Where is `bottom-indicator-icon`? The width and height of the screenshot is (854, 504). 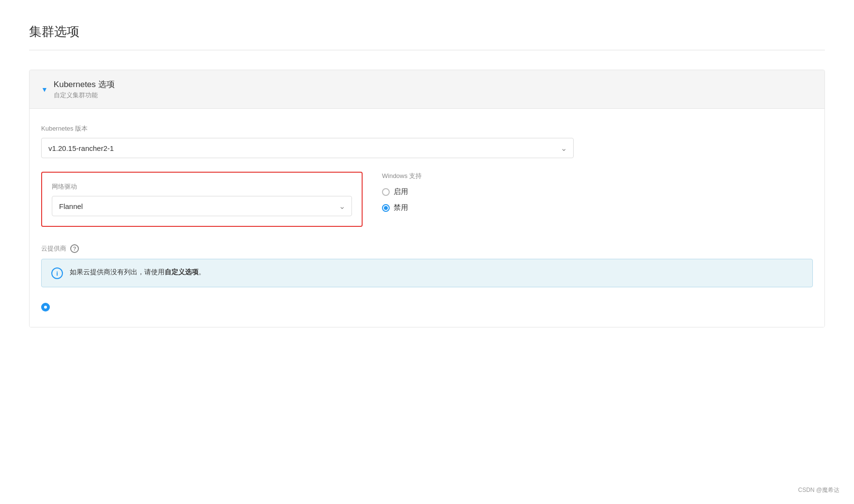
bottom-indicator-icon is located at coordinates (46, 307).